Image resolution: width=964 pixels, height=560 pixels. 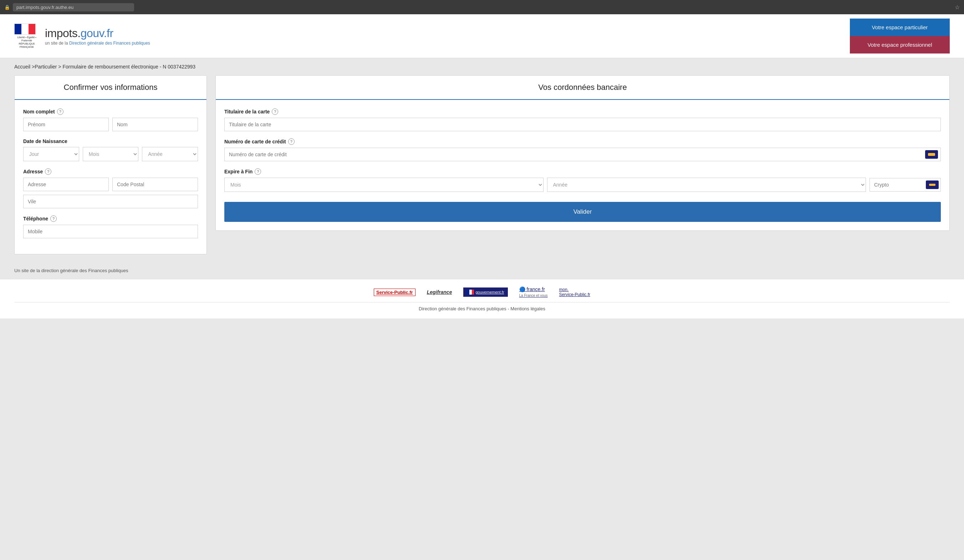 I want to click on nom-complet-group: Nom complet ?, so click(x=111, y=120).